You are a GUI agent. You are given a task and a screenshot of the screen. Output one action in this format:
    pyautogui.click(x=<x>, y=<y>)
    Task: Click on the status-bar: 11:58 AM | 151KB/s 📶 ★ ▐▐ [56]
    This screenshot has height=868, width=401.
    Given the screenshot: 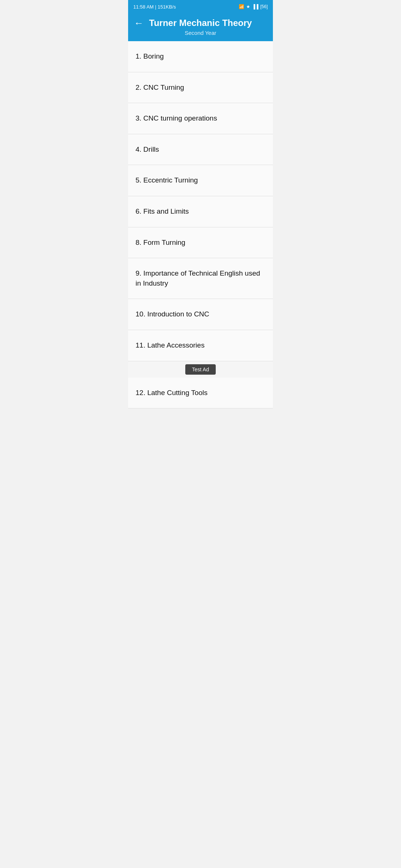 What is the action you would take?
    pyautogui.click(x=200, y=7)
    